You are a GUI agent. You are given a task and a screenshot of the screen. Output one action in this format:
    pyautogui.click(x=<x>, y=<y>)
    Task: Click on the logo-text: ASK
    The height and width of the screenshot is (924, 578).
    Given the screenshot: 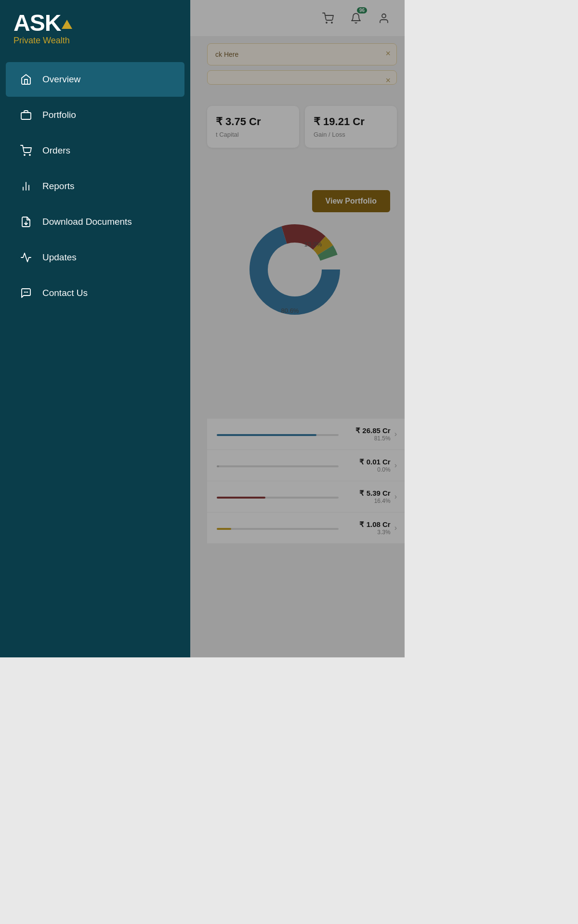 What is the action you would take?
    pyautogui.click(x=95, y=23)
    